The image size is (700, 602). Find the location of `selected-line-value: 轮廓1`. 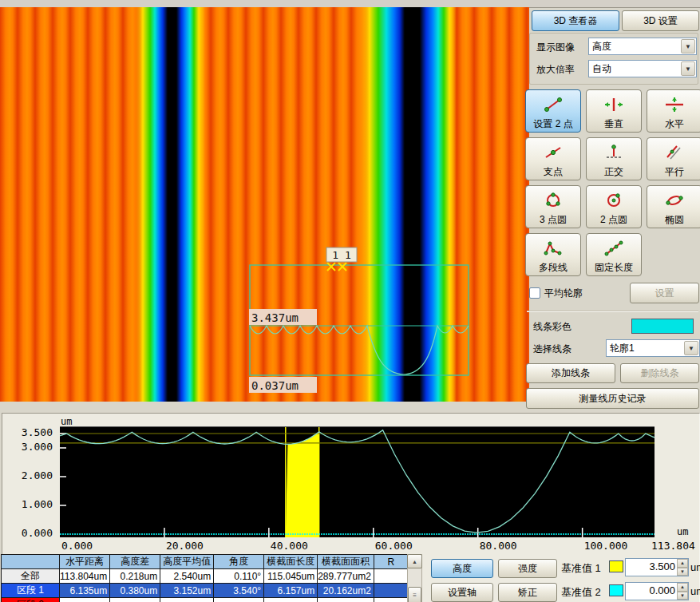

selected-line-value: 轮廓1 is located at coordinates (623, 348).